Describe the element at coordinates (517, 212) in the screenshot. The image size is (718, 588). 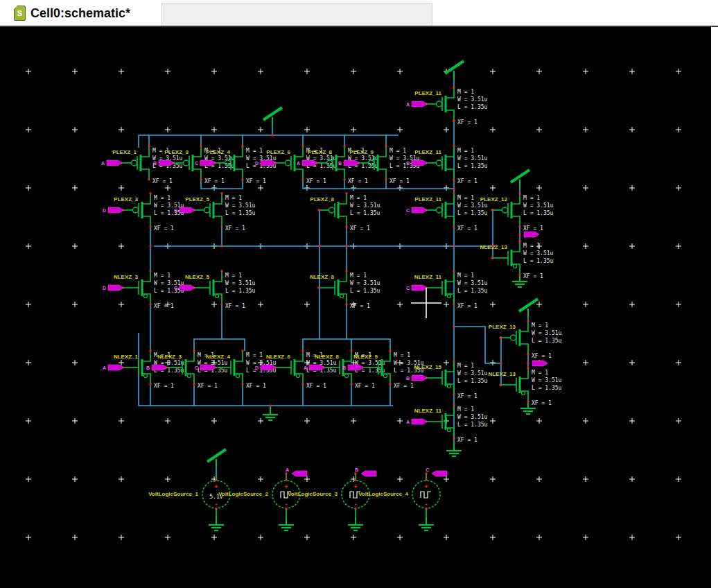
I see `transistor-PLEXZ_12: PLEXZ_12M = 1W = 3.51uL = 1.35uXF = 1` at that location.